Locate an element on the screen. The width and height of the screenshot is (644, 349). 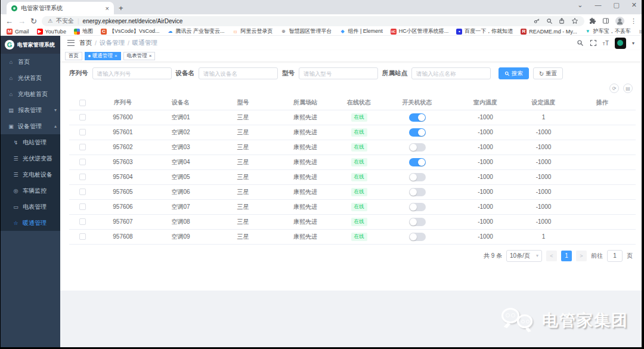
bookmark-item: ☁腾讯云 产业智变云... is located at coordinates (196, 31).